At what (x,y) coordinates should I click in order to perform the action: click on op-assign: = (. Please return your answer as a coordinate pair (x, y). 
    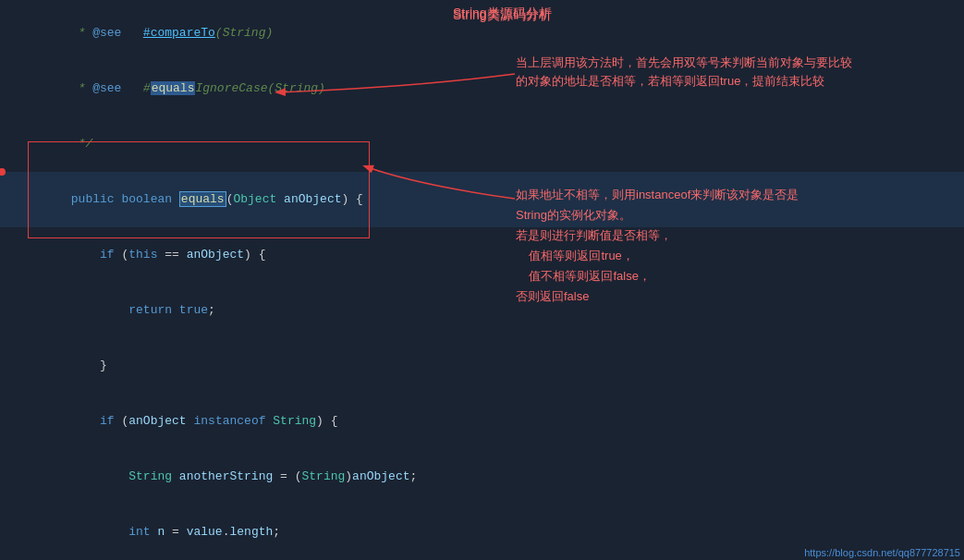
    Looking at the image, I should click on (287, 477).